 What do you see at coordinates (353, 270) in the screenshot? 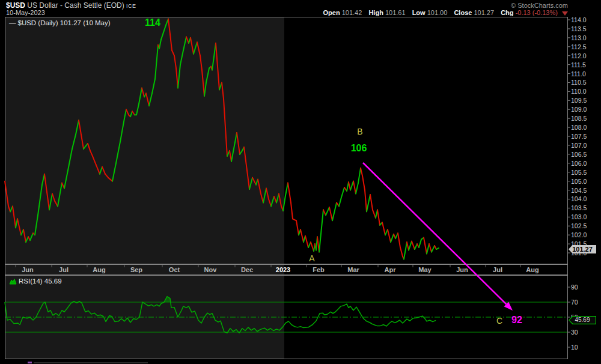
I see `date-axis-label: Mar` at bounding box center [353, 270].